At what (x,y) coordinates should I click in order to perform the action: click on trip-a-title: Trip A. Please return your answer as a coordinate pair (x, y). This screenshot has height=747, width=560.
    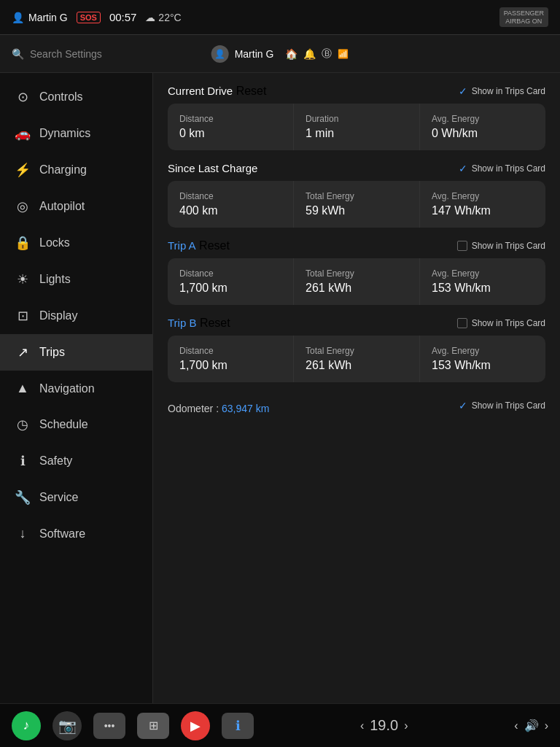
    Looking at the image, I should click on (182, 245).